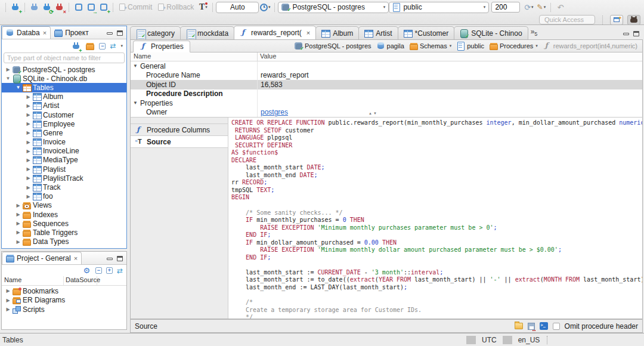 Image resolution: width=644 pixels, height=346 pixels. What do you see at coordinates (26, 32) in the screenshot?
I see `tab-database-navigator: Databa ×` at bounding box center [26, 32].